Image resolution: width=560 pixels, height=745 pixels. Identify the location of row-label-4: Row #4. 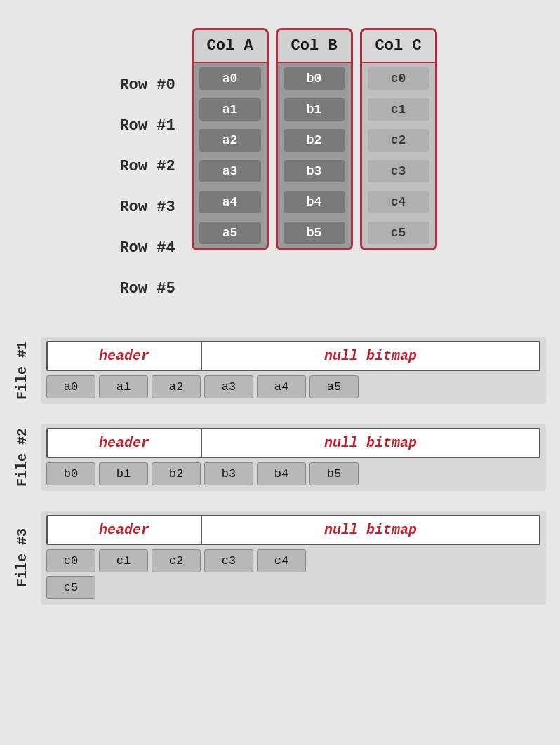
(153, 248).